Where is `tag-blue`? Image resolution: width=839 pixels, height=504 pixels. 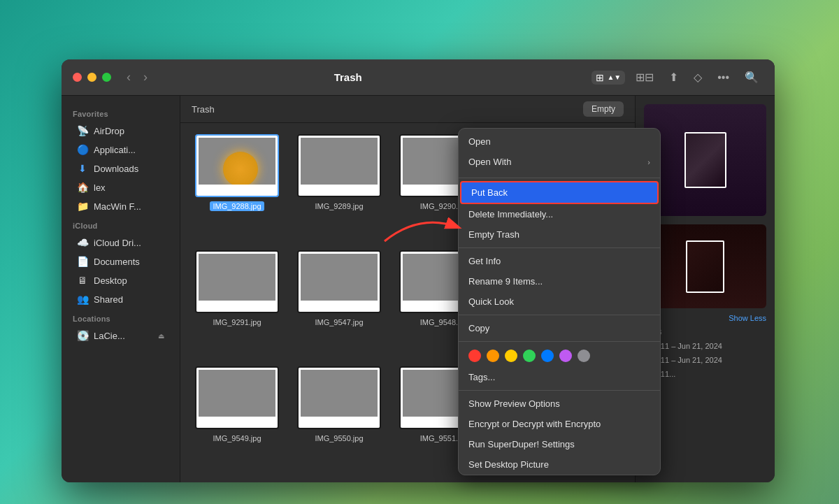
tag-blue is located at coordinates (547, 356).